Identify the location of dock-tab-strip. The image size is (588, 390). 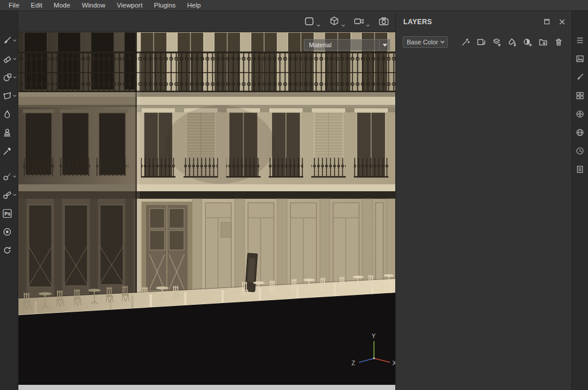
(580, 200).